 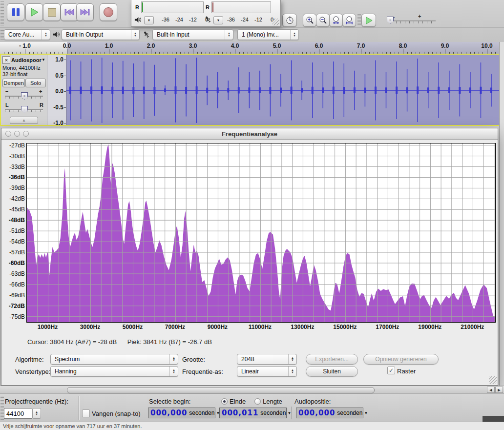 What do you see at coordinates (60, 76) in the screenshot?
I see `vruler-label: 0.5` at bounding box center [60, 76].